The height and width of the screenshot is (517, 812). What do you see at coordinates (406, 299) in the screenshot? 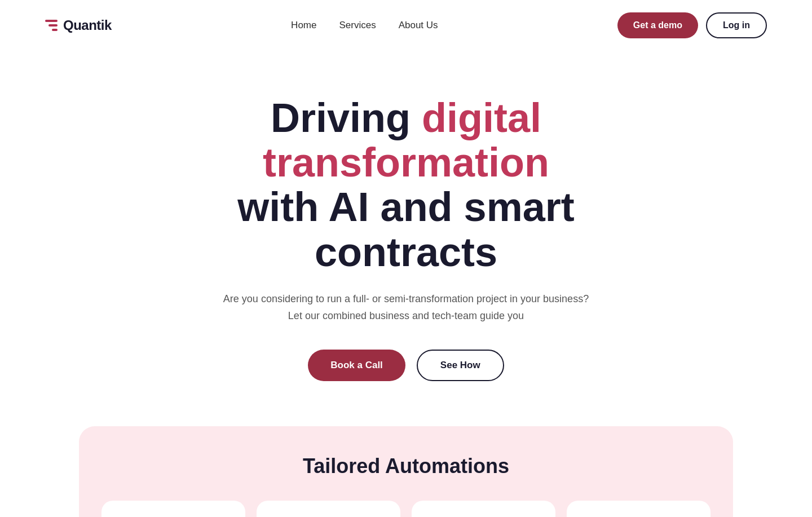
I see `hero-subtitle-line1: Are you considering to run a full- or se…` at bounding box center [406, 299].